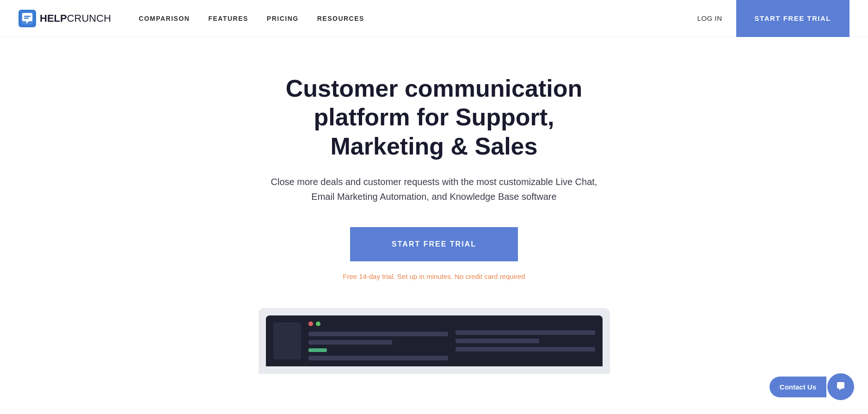 The width and height of the screenshot is (868, 414). I want to click on preview-inner, so click(434, 341).